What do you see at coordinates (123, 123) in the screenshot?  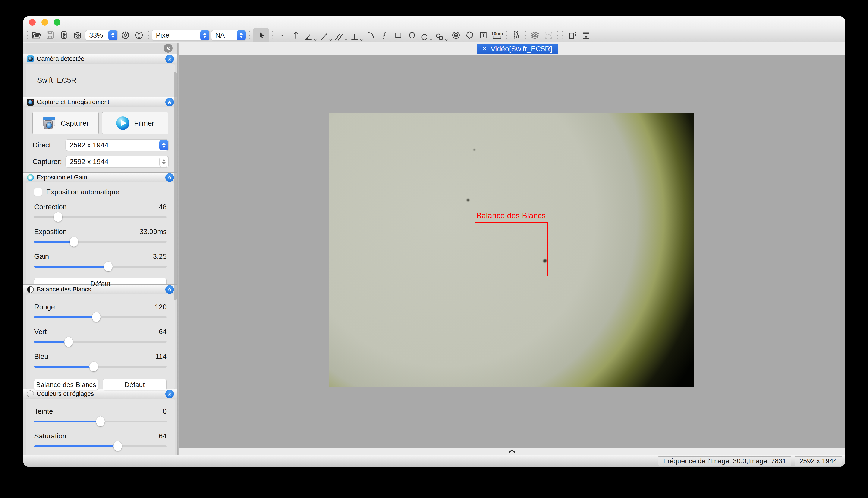 I see `record-play-icon` at bounding box center [123, 123].